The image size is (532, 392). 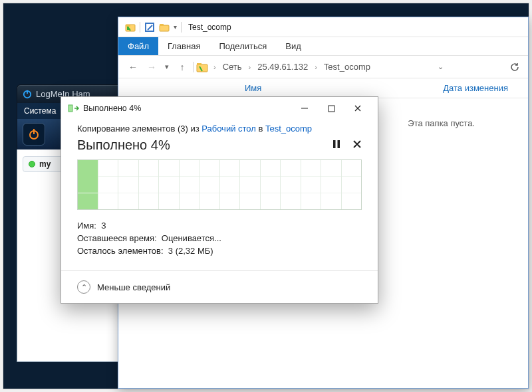 What do you see at coordinates (219, 238) in the screenshot?
I see `copy-details: Имя: 3 Оставшееся время: Оценивается... …` at bounding box center [219, 238].